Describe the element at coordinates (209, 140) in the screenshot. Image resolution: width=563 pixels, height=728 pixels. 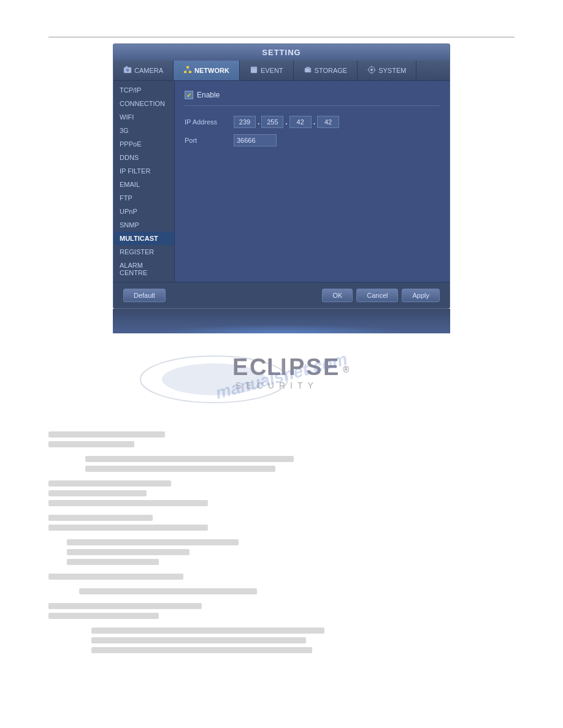
I see `port-label: Port` at that location.